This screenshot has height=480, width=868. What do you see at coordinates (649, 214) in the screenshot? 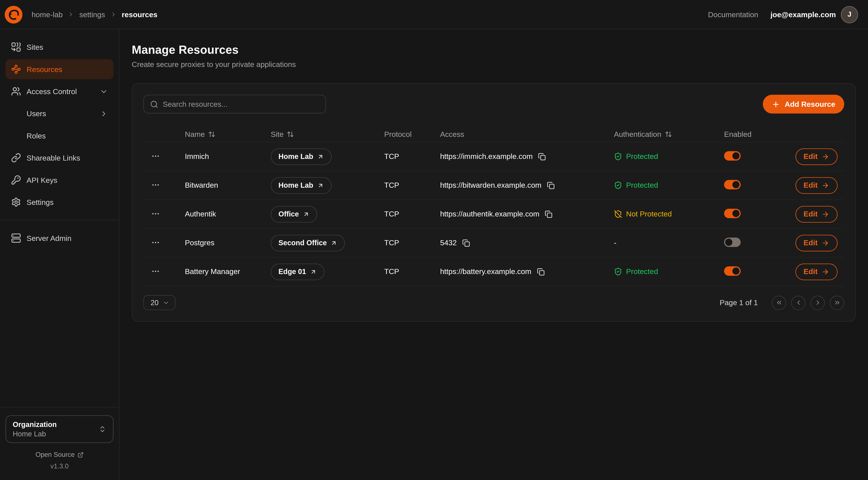
I see `auth-label: Not Protected` at bounding box center [649, 214].